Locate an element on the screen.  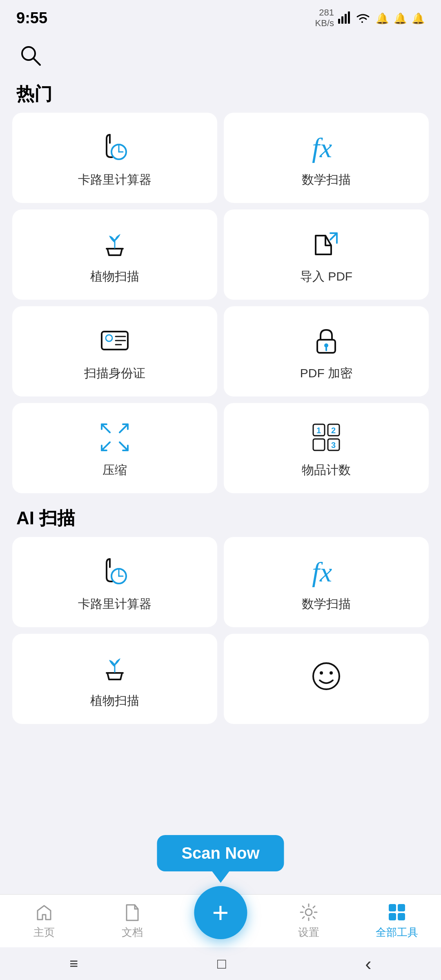
ai-math-label: 数学扫描 is located at coordinates (326, 604).